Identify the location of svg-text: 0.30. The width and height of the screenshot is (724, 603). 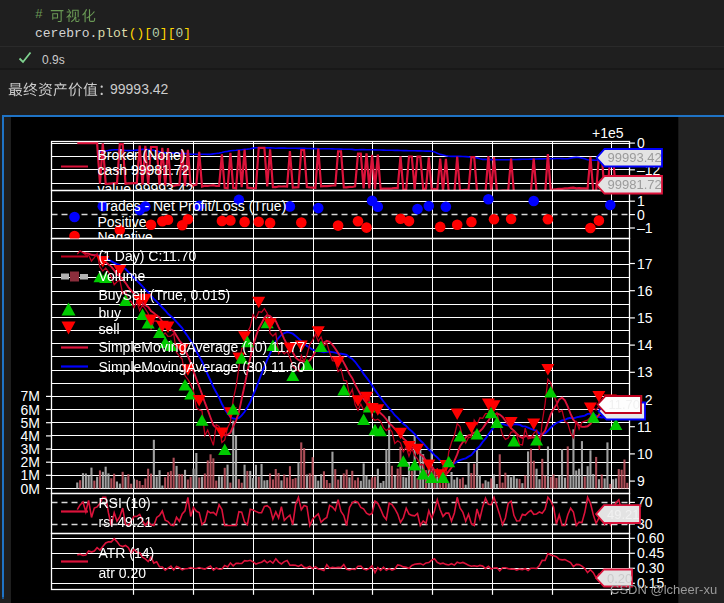
(650, 568).